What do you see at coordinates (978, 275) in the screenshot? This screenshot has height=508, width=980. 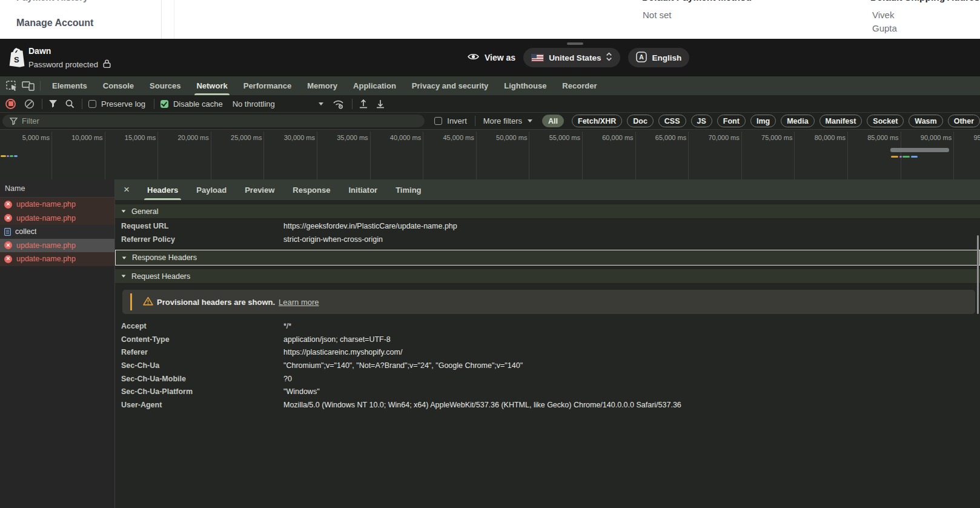 I see `scrollbar-thumb` at bounding box center [978, 275].